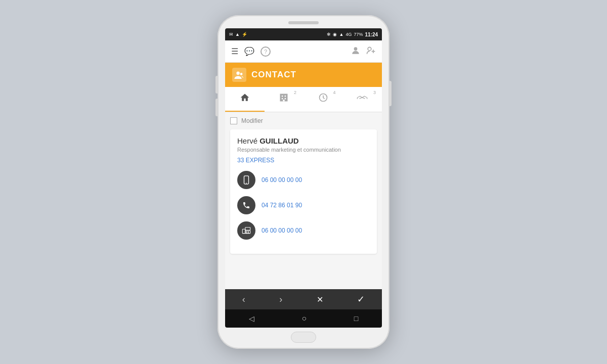 Image resolution: width=607 pixels, height=364 pixels. Describe the element at coordinates (304, 52) in the screenshot. I see `app-toolbar: ☰ 💬 ?` at that location.